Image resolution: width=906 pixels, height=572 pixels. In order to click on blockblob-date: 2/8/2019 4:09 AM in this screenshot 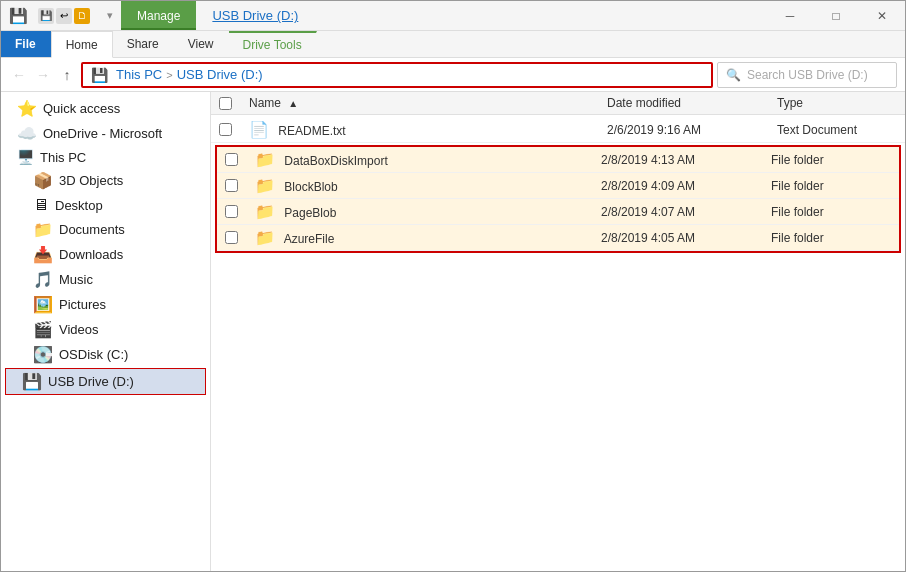, I will do `click(648, 186)`.